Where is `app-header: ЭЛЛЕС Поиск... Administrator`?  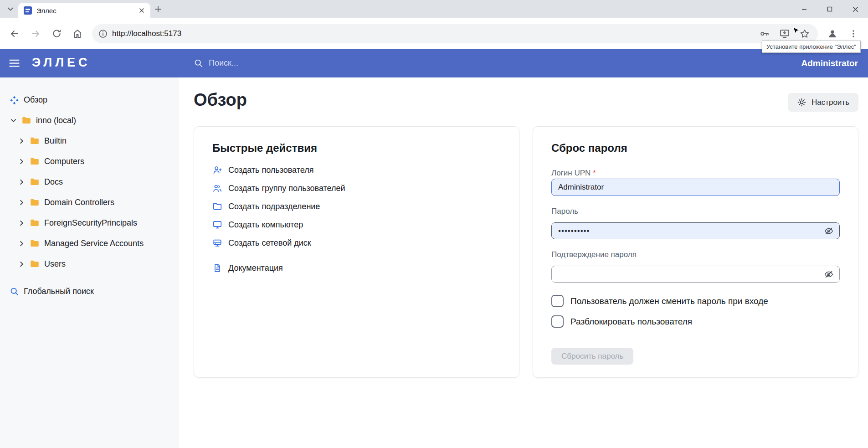
app-header: ЭЛЛЕС Поиск... Administrator is located at coordinates (434, 63).